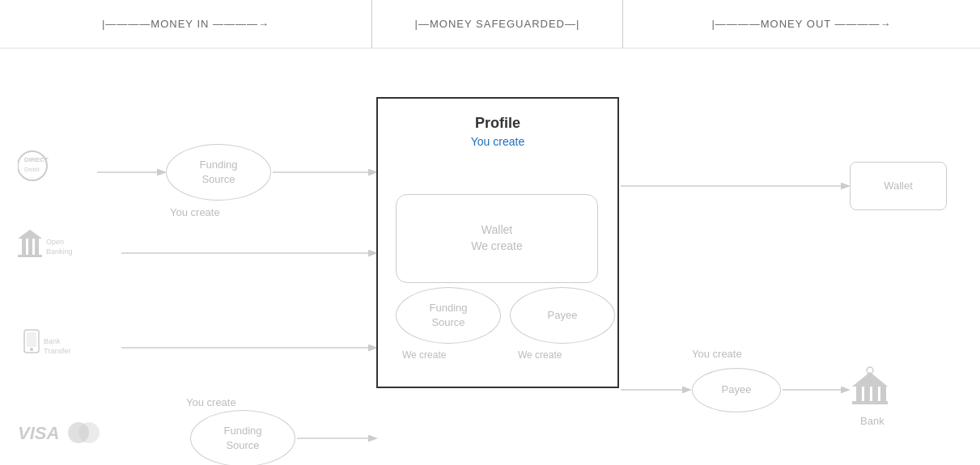 The width and height of the screenshot is (980, 465). What do you see at coordinates (52, 341) in the screenshot?
I see `svg-text: Bank` at bounding box center [52, 341].